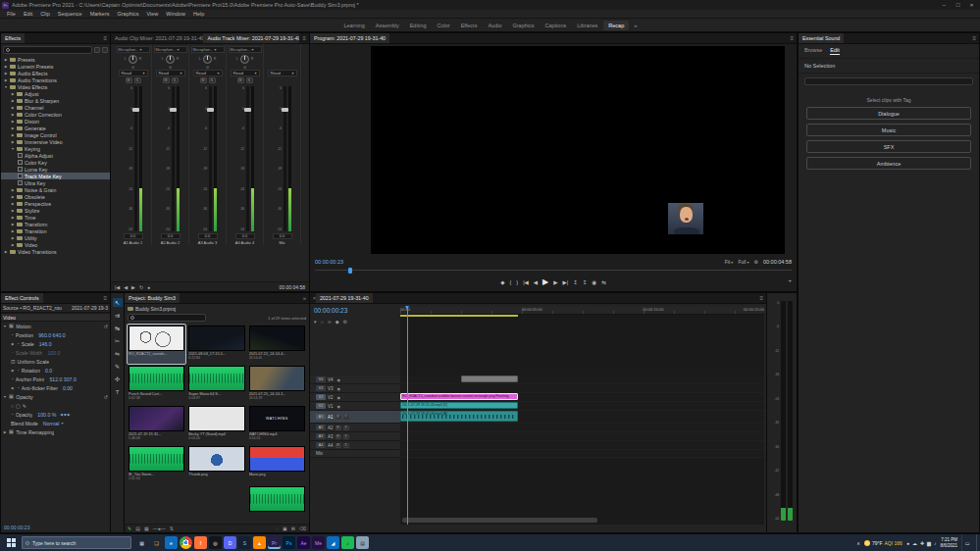 The image size is (980, 551). Describe the element at coordinates (55, 406) in the screenshot. I see `param-mask-tools: ○▢✎` at that location.